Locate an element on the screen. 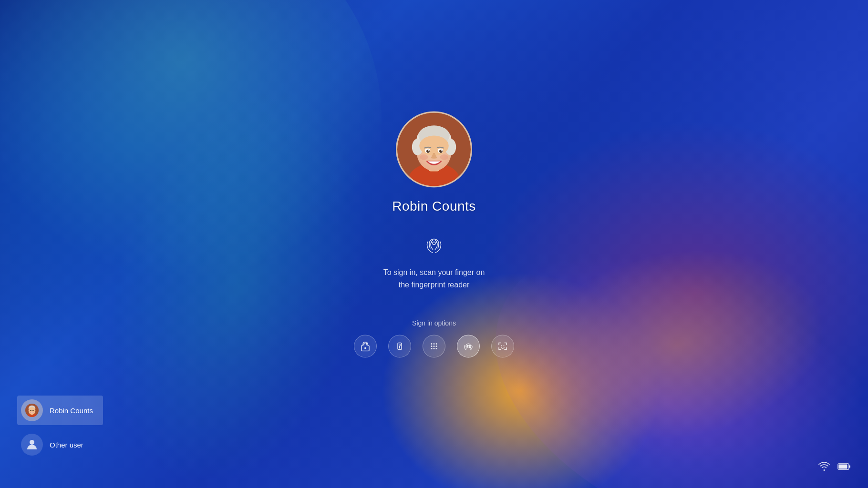 The image size is (868, 488). battery-icon is located at coordinates (844, 468).